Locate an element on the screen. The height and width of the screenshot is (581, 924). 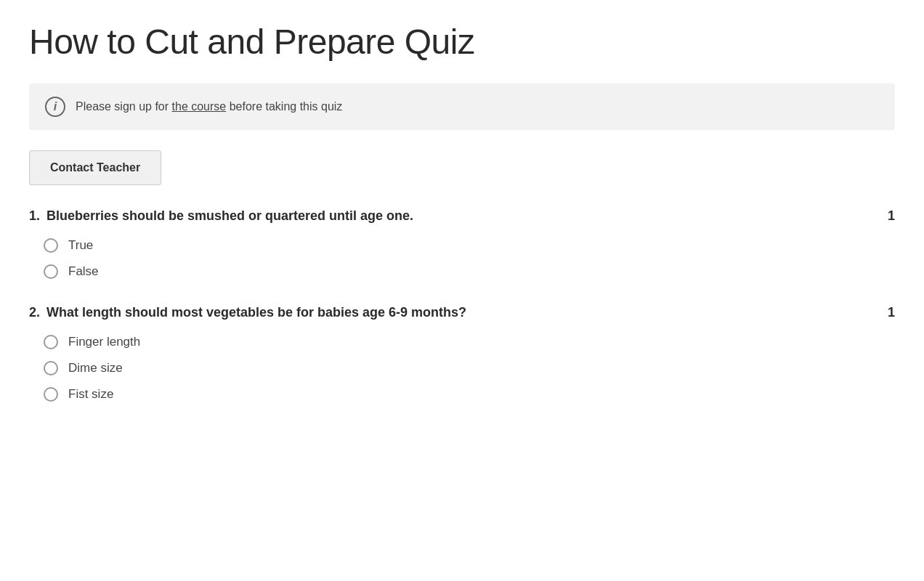
question-text-1: 1. Blueberries should be smushed or quar… is located at coordinates (221, 216).